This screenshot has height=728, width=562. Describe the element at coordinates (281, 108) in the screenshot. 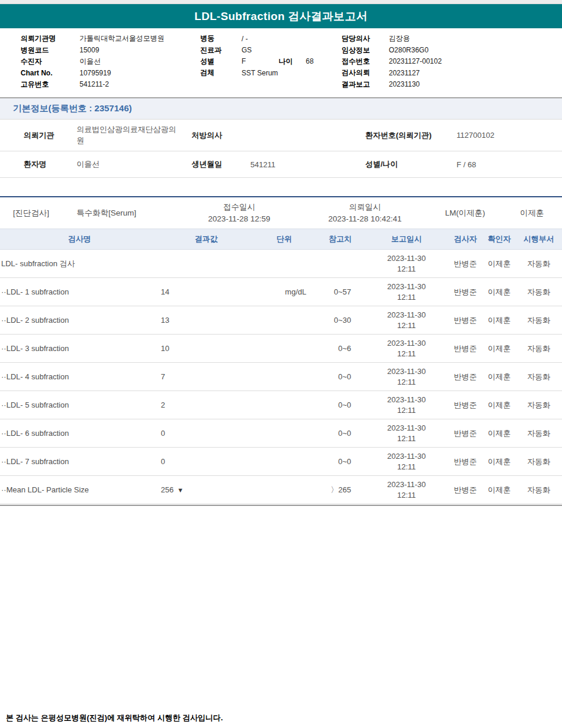

I see `basic-info-section-header: 기본정보(등록번호 : 2357146)` at that location.